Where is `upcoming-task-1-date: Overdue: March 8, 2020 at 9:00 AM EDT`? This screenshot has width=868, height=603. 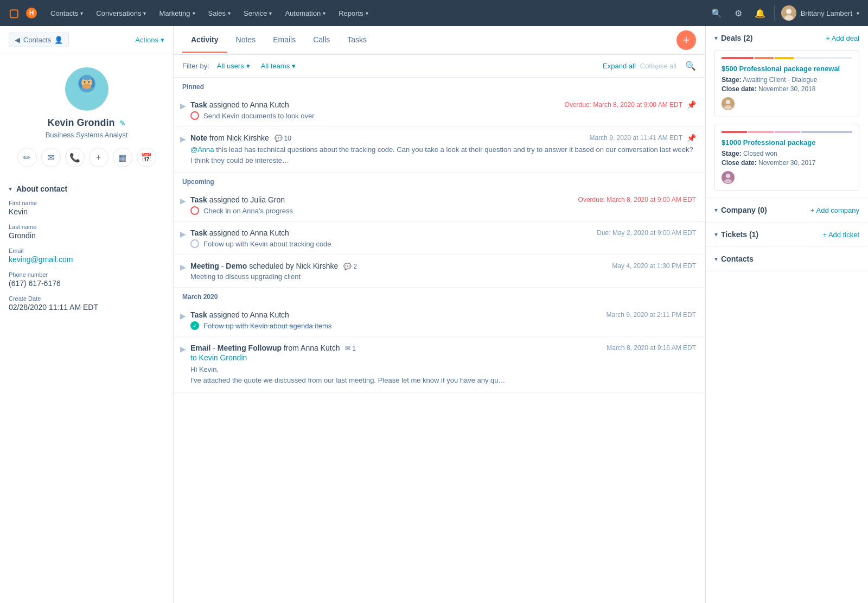
upcoming-task-1-date: Overdue: March 8, 2020 at 9:00 AM EDT is located at coordinates (637, 200).